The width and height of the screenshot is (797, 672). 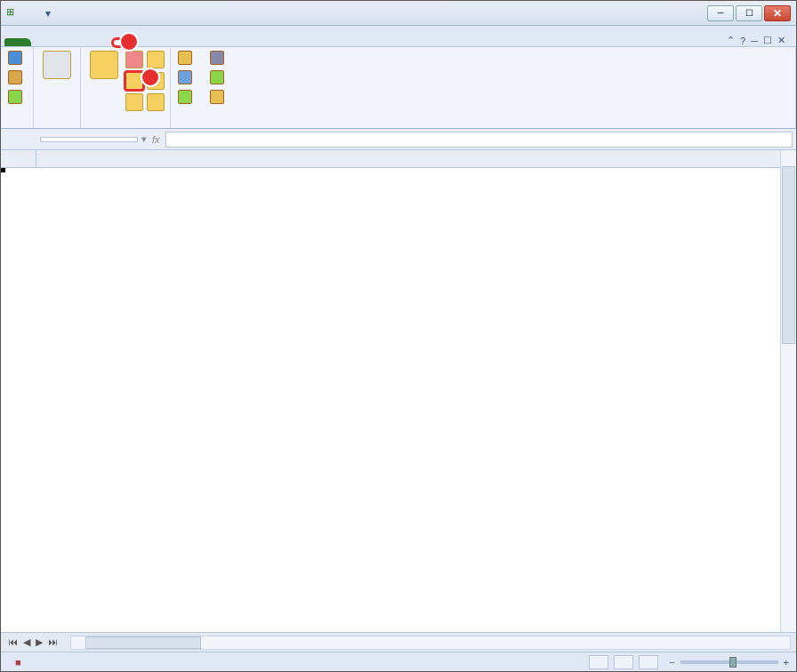 I want to click on protect-share-button, so click(x=219, y=58).